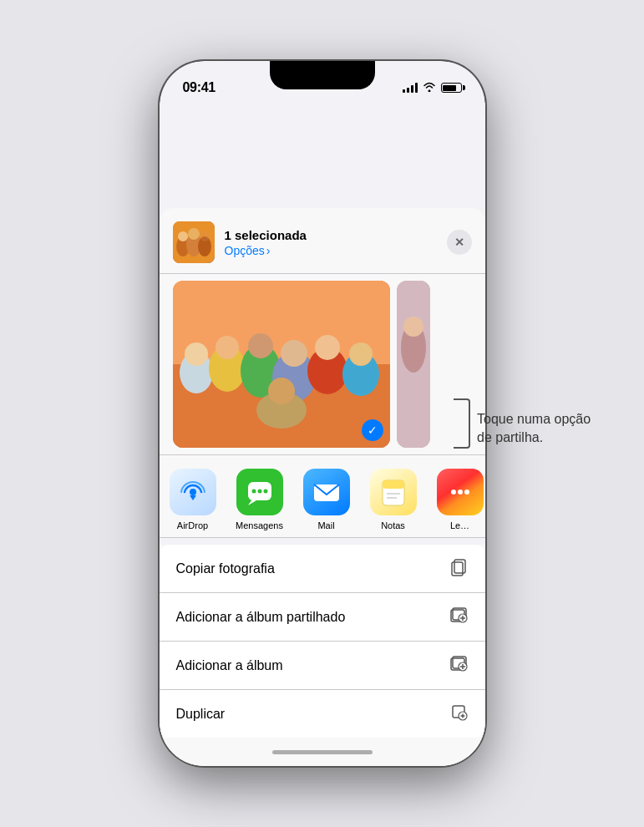 The width and height of the screenshot is (644, 827). Describe the element at coordinates (193, 492) in the screenshot. I see `airdrop-app-icon` at that location.